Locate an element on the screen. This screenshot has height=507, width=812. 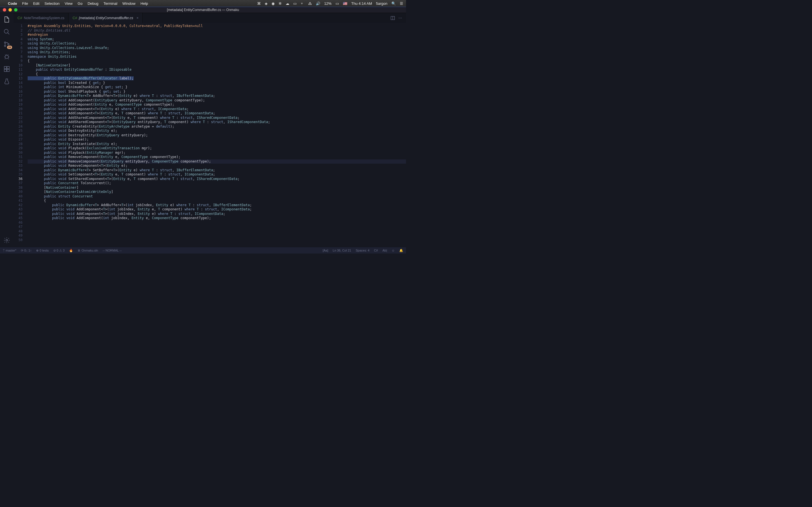
menu-help: Help is located at coordinates (144, 3).